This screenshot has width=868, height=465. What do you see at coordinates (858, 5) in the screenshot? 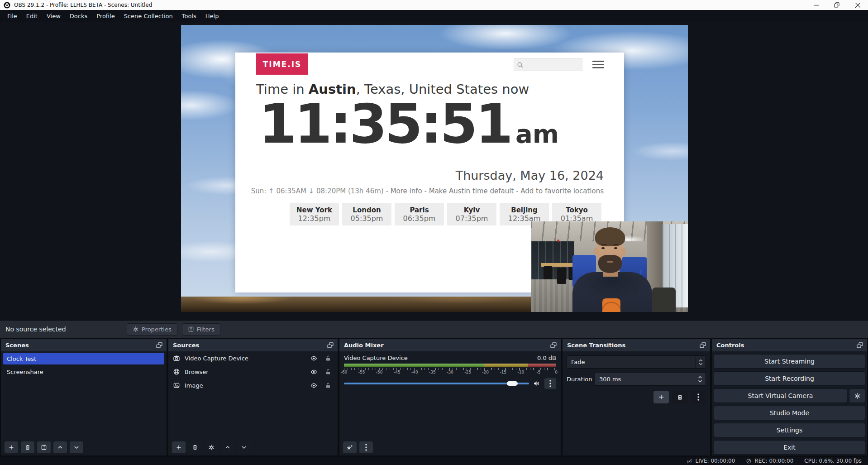
I see `close-button` at bounding box center [858, 5].